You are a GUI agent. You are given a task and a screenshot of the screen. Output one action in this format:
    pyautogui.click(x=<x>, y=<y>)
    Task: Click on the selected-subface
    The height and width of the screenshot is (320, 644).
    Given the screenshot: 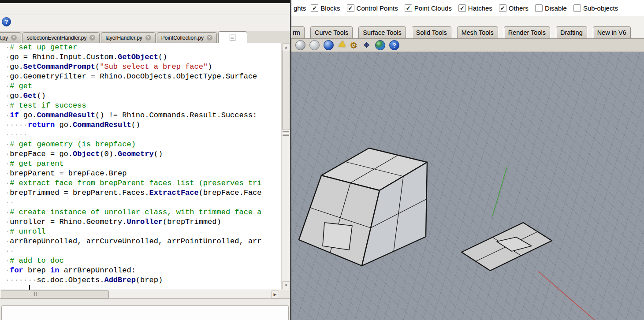 What is the action you would take?
    pyautogui.click(x=338, y=236)
    